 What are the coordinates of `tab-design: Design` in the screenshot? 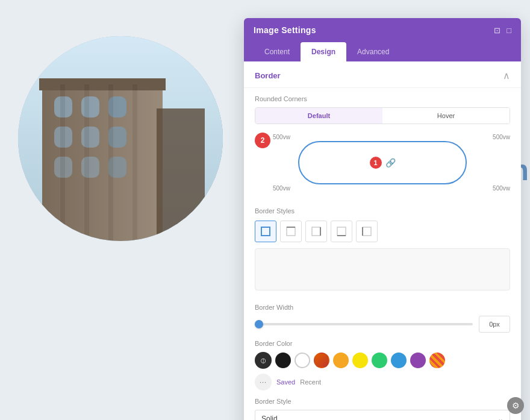 It's located at (323, 52).